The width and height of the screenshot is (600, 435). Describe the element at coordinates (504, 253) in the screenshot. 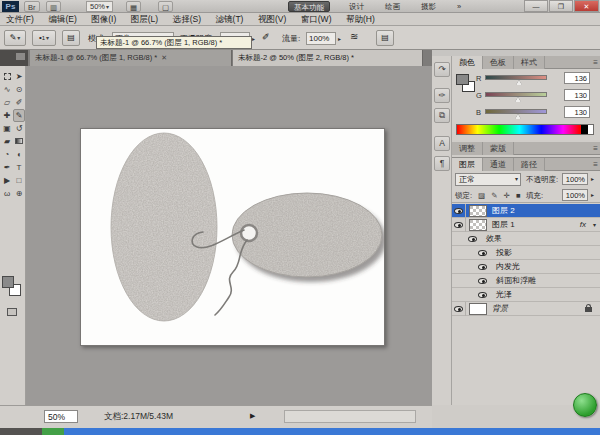

I see `effect-name: 投影` at that location.